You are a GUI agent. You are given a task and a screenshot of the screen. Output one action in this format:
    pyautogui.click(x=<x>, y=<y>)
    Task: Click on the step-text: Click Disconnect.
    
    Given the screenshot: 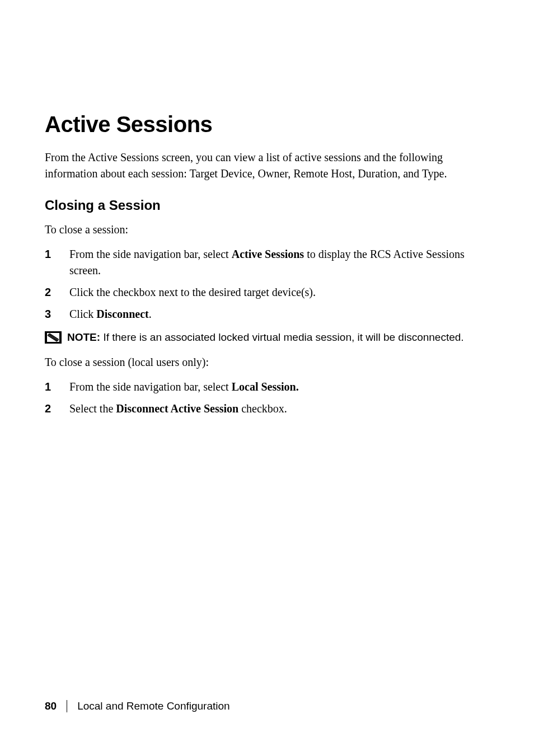 What is the action you would take?
    pyautogui.click(x=279, y=314)
    